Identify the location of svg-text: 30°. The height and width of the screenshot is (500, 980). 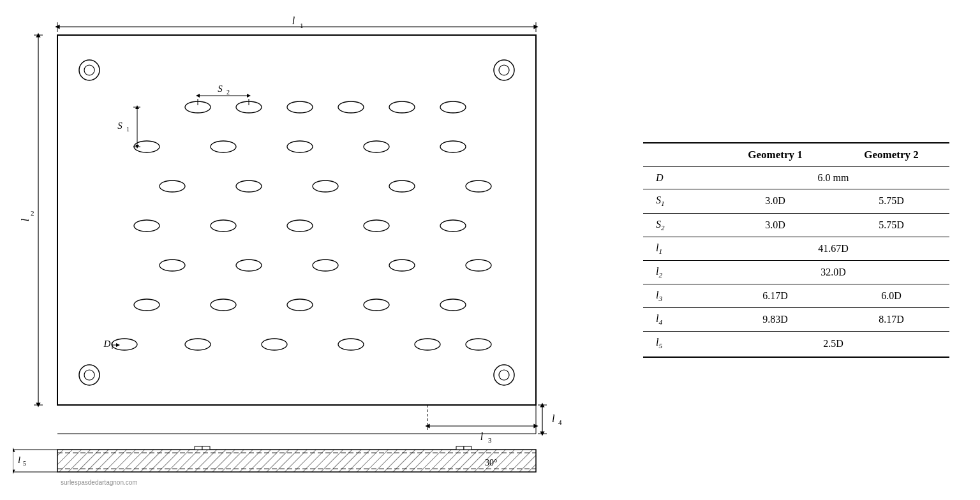
(491, 463).